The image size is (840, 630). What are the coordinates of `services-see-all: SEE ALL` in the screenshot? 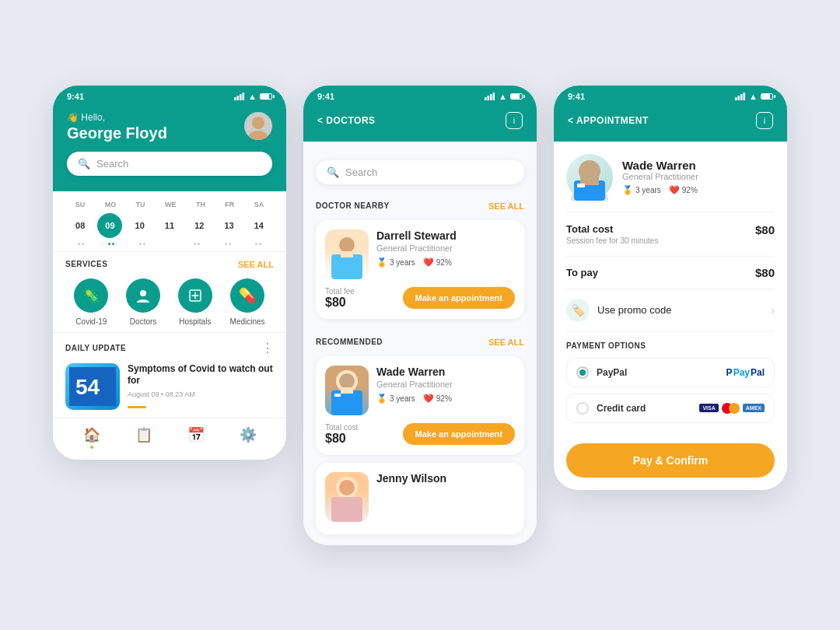 It's located at (256, 264).